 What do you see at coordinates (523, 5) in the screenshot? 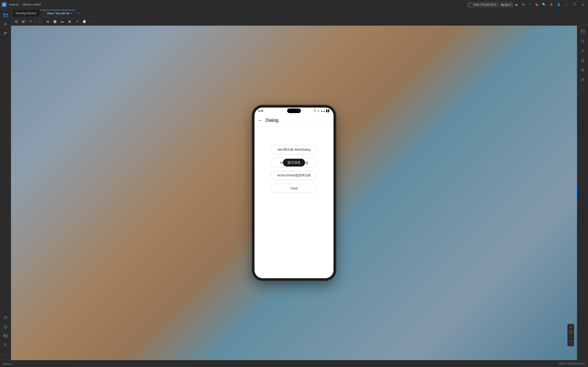
I see `settings-icon: ⚙` at bounding box center [523, 5].